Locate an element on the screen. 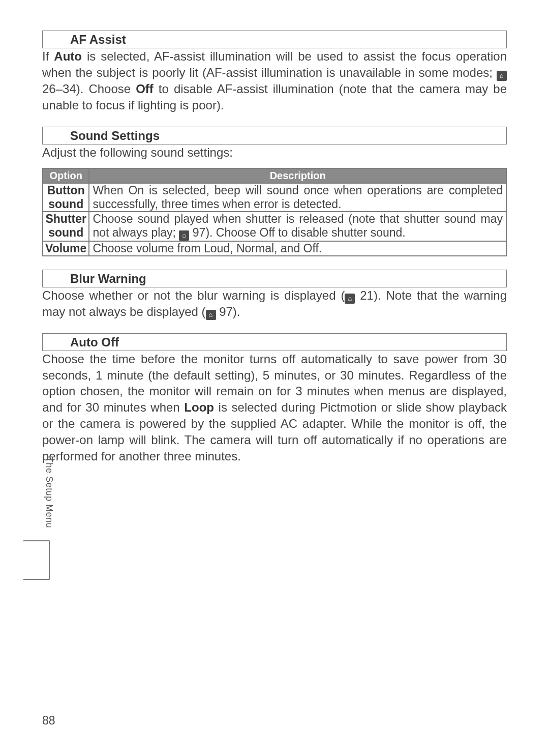  text: When is located at coordinates (110, 190).